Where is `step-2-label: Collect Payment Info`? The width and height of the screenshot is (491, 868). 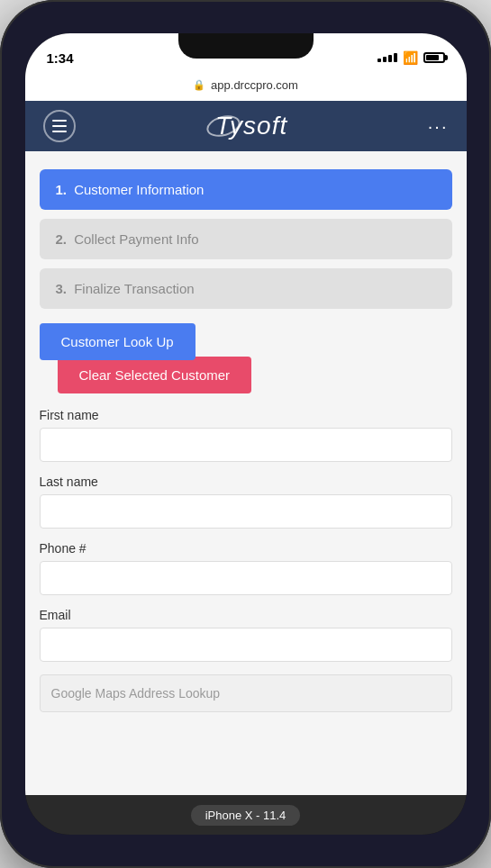
step-2-label: Collect Payment Info is located at coordinates (136, 240).